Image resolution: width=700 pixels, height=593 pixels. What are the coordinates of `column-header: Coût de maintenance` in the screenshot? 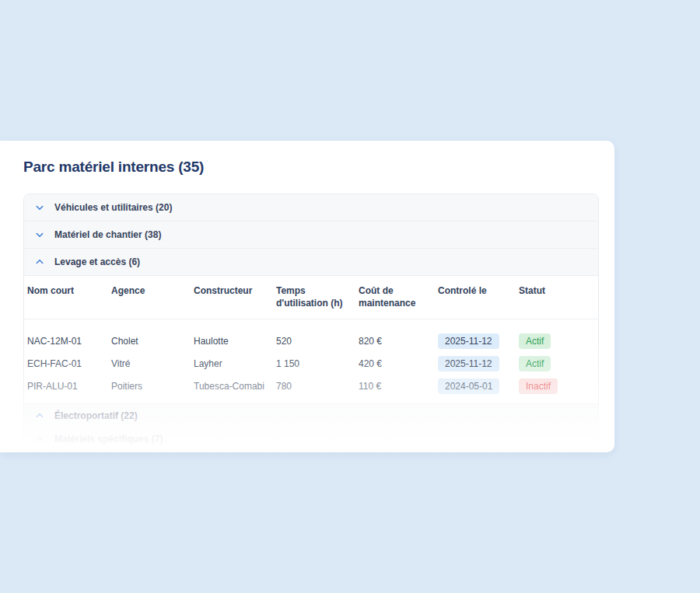 It's located at (395, 297).